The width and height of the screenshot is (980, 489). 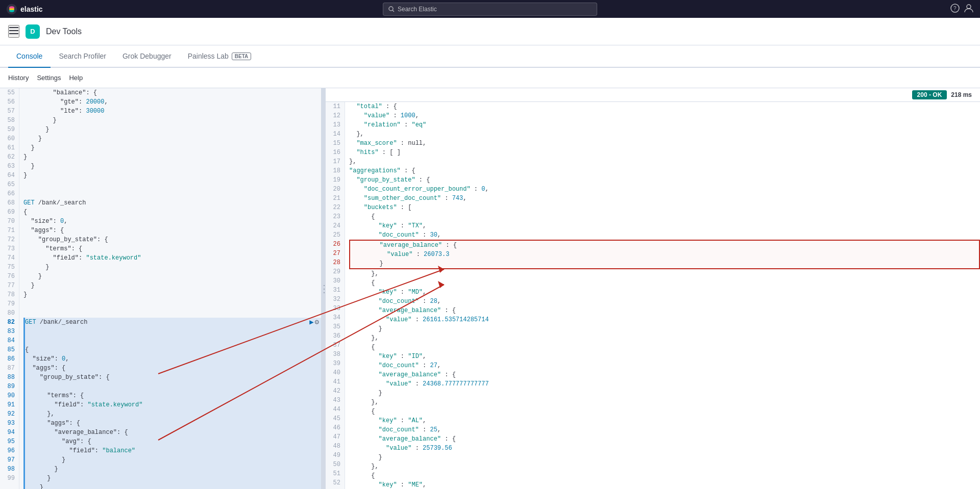 What do you see at coordinates (665, 143) in the screenshot?
I see `output-line: "max_score" : null,` at bounding box center [665, 143].